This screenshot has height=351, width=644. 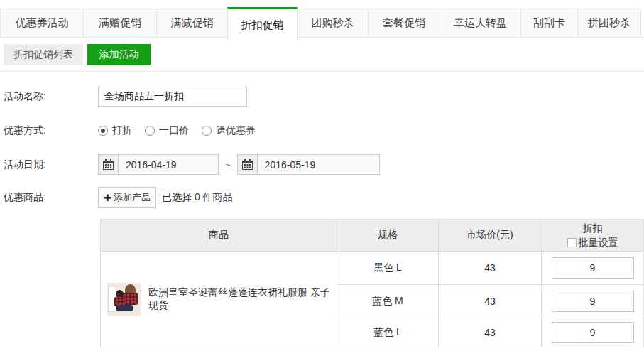 I want to click on radio-option-yikoujia: 一口价, so click(x=167, y=131).